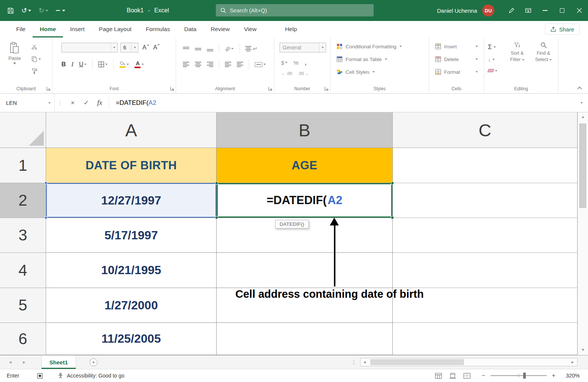 The height and width of the screenshot is (382, 588). What do you see at coordinates (240, 64) in the screenshot?
I see `increase-indent-button` at bounding box center [240, 64].